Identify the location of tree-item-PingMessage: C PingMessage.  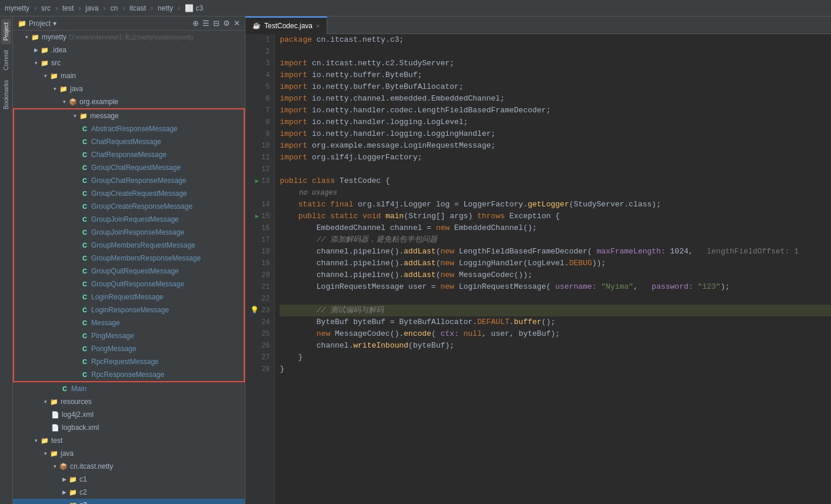
(129, 336).